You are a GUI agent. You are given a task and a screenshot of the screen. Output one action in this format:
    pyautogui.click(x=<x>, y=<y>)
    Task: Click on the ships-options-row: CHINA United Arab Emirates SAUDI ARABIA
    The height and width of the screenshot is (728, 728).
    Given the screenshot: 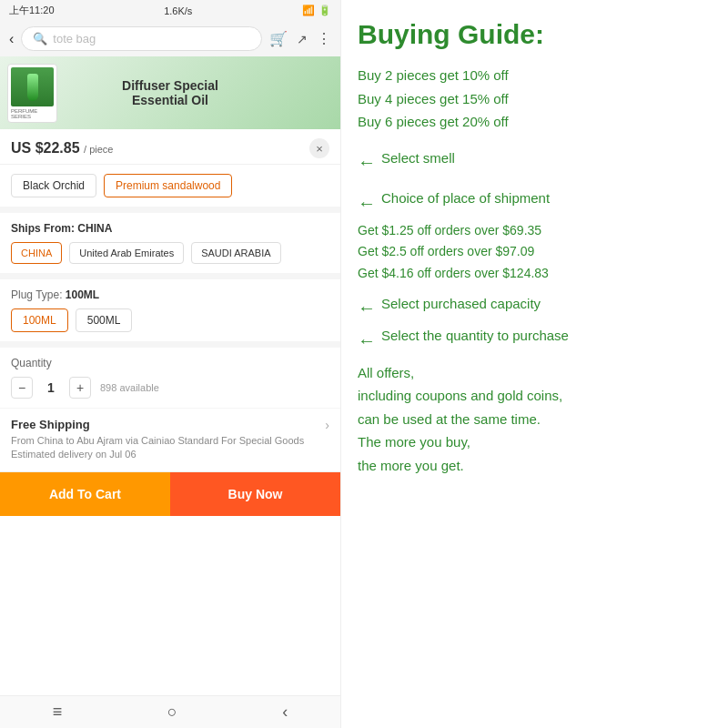 What is the action you would take?
    pyautogui.click(x=170, y=253)
    